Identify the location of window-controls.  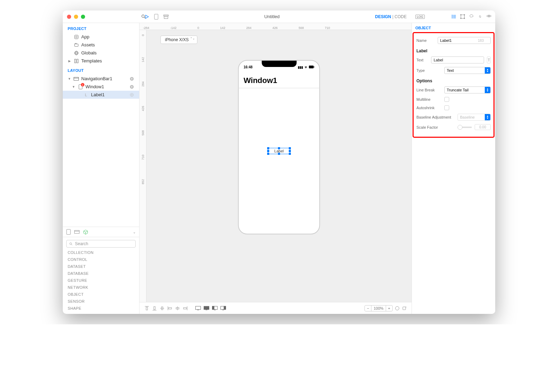
(76, 17).